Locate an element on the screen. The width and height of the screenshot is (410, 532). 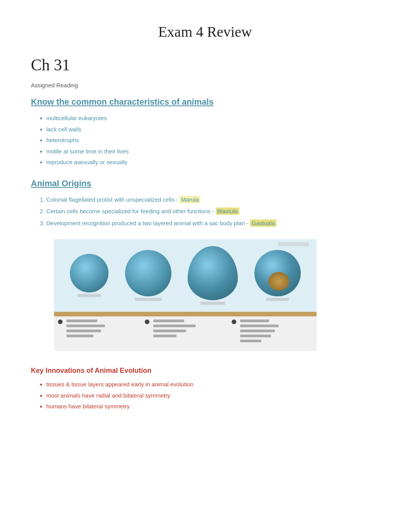
list-item: lack cell walls is located at coordinates (213, 130).